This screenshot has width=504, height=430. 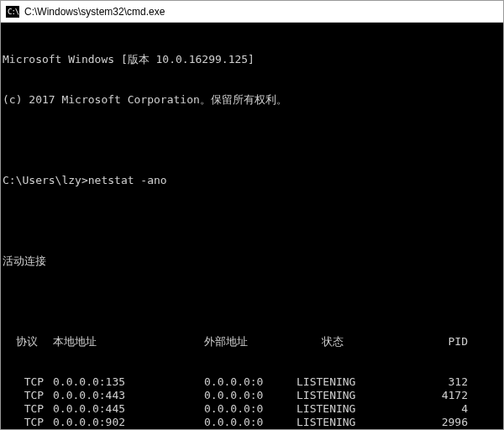 What do you see at coordinates (252, 181) in the screenshot?
I see `prompt-line: C:\Users\lzy>netstat -ano` at bounding box center [252, 181].